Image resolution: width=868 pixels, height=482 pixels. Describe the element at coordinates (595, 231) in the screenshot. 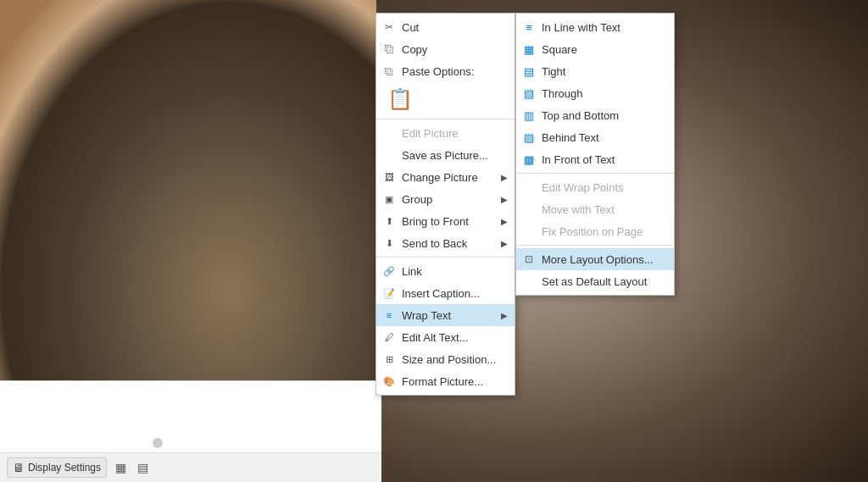

I see `submenu-item-fix-position: Fix Position on Page` at that location.